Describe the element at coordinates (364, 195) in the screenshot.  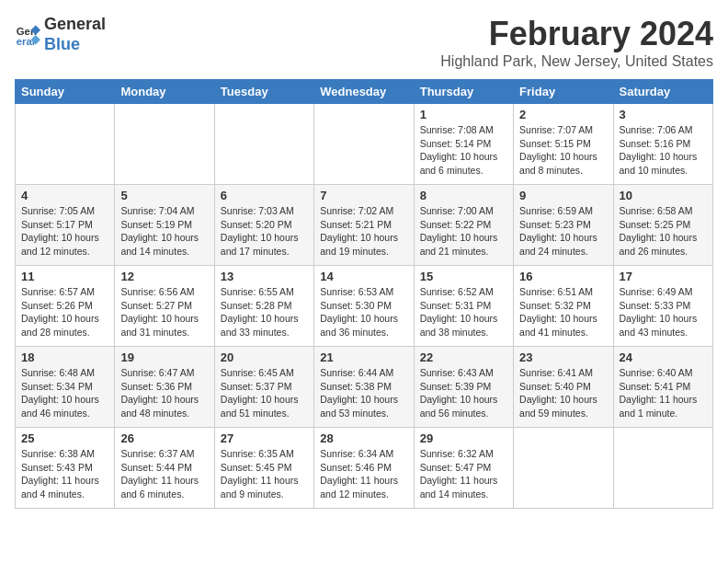
I see `day-number: 7` at that location.